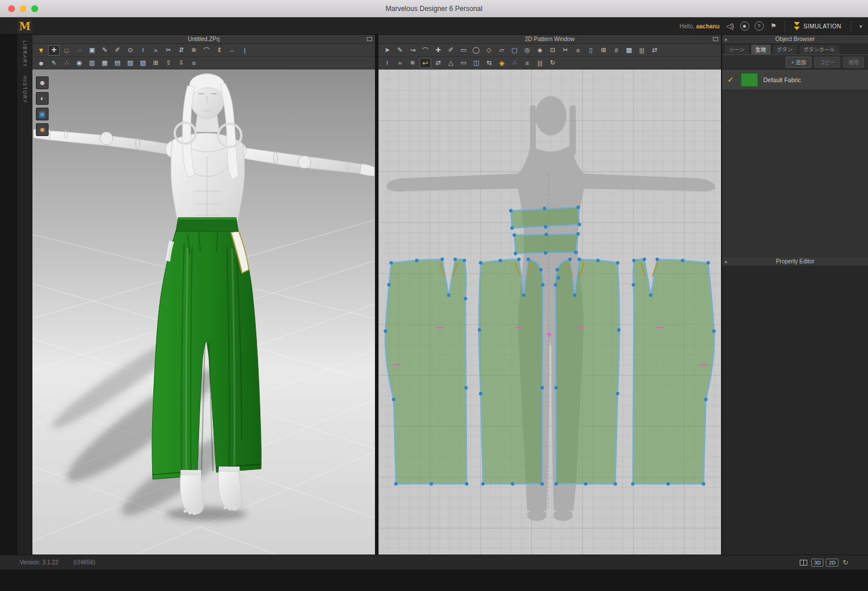  Describe the element at coordinates (514, 63) in the screenshot. I see `show-points-icon: ∴` at that location.